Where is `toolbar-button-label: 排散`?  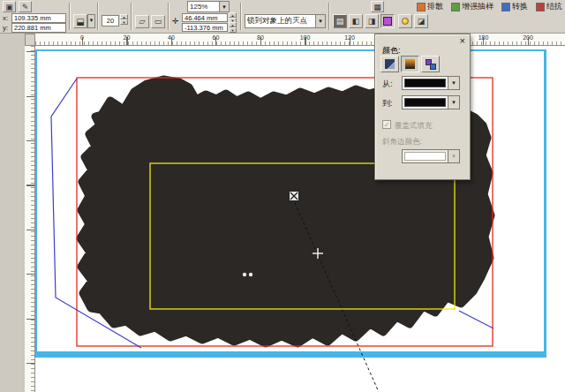
toolbar-button-label: 排散 is located at coordinates (435, 7).